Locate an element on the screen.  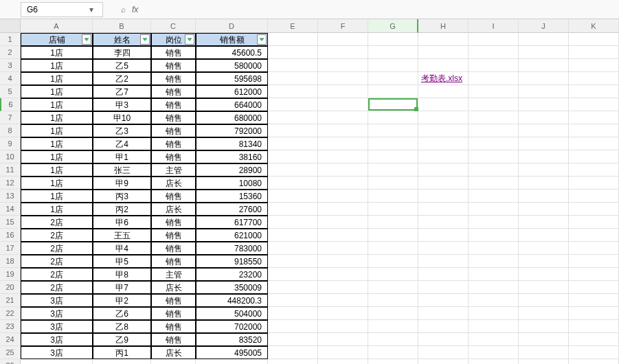
cell-K19 is located at coordinates (594, 275).